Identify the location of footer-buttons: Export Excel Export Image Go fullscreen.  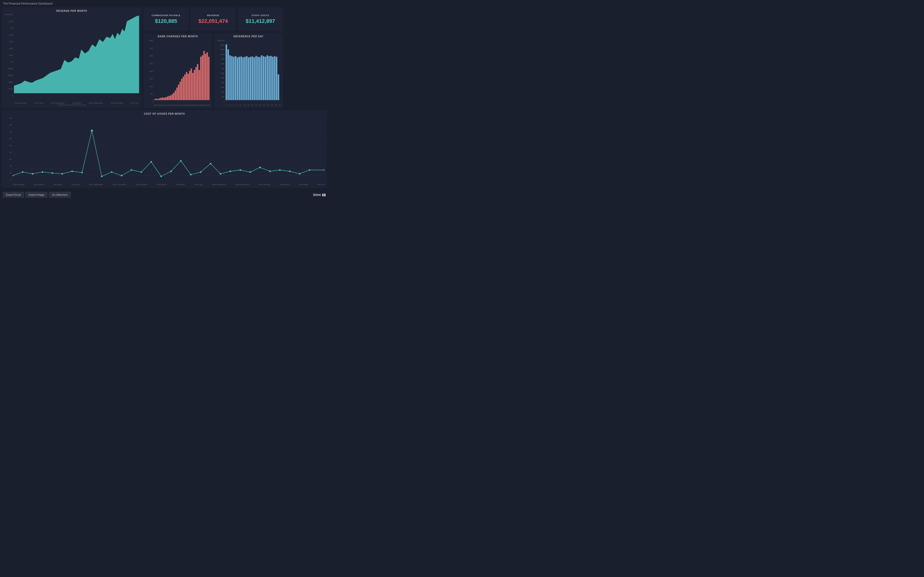
(37, 195).